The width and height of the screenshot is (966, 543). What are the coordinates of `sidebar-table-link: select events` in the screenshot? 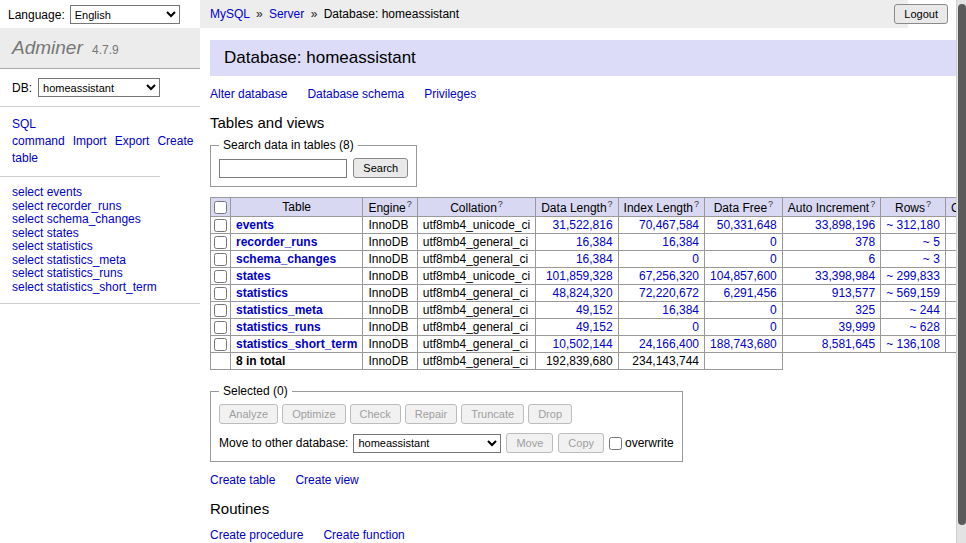 It's located at (47, 192).